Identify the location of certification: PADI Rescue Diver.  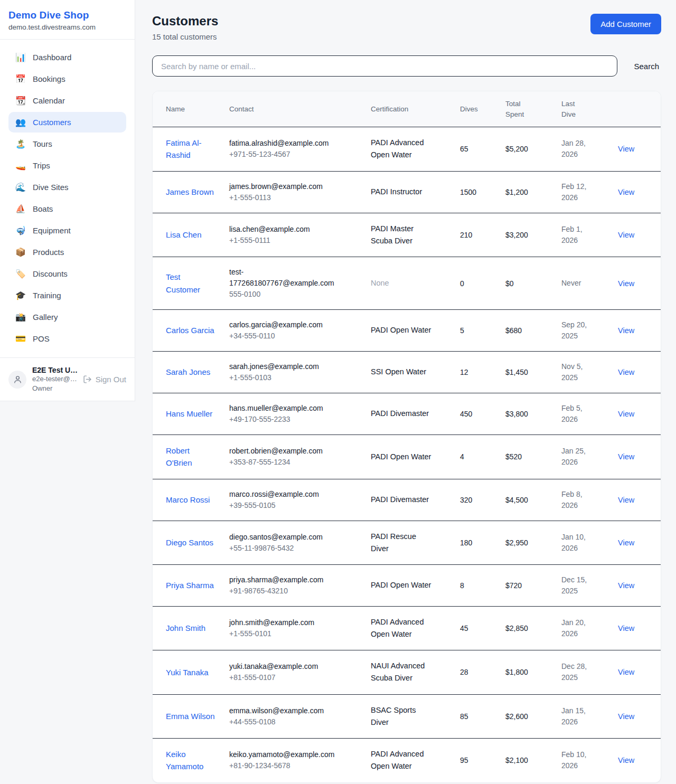
(402, 543).